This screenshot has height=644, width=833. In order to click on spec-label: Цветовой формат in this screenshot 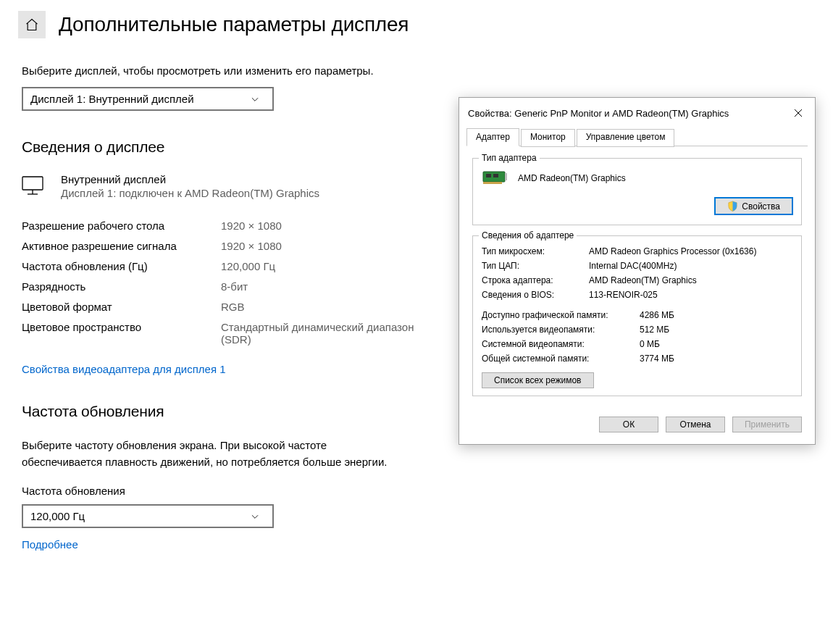, I will do `click(122, 307)`.